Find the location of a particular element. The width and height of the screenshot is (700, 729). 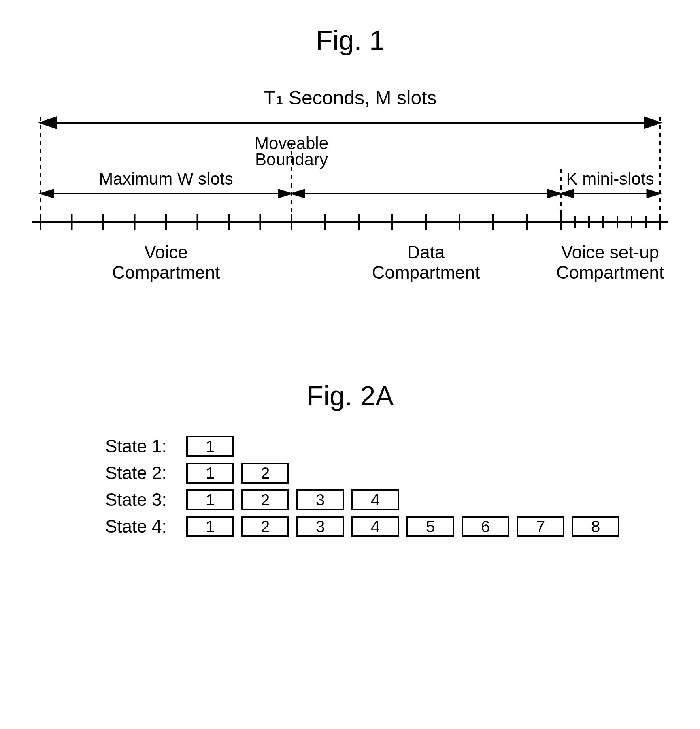

fig1-title: Fig. 1 is located at coordinates (350, 40).